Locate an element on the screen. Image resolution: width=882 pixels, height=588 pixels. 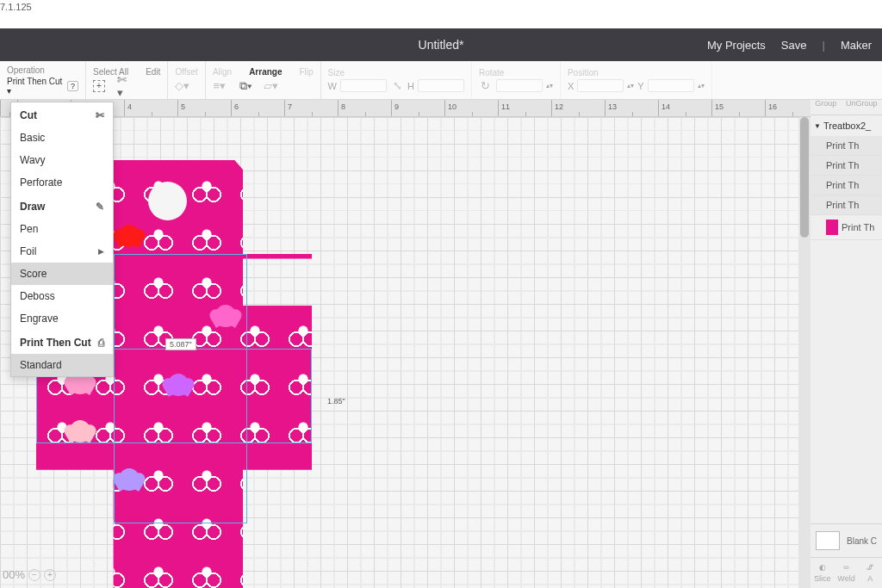
menu-foil: Foil▶ is located at coordinates (62, 251).